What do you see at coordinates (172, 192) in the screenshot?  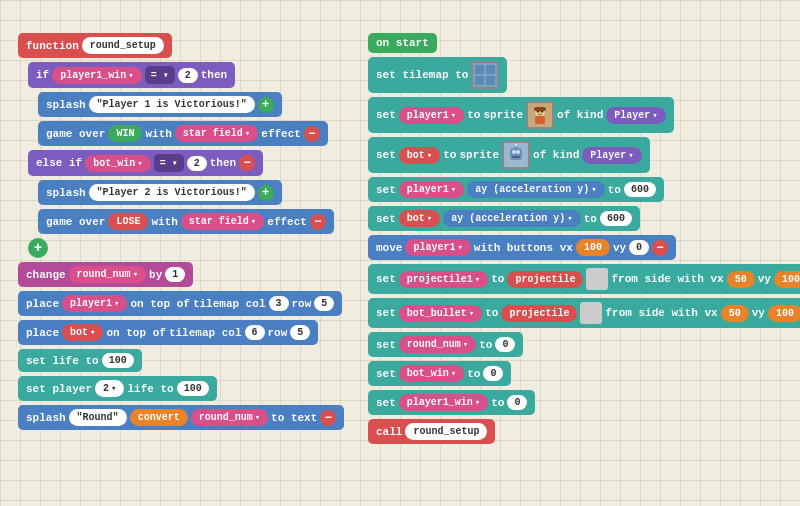 I see `splash2-text: "Player 2 is Victorious!"` at bounding box center [172, 192].